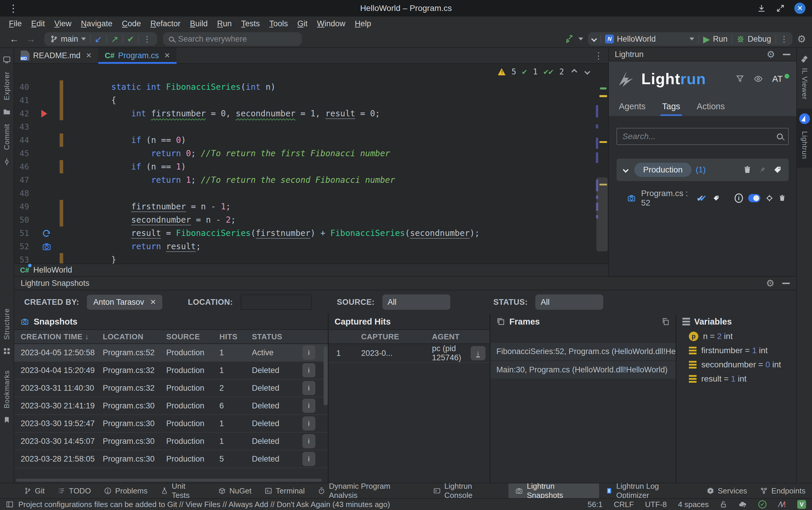 Image resolution: width=812 pixels, height=510 pixels. Describe the element at coordinates (47, 247) in the screenshot. I see `snapshot-camera-icon` at that location.